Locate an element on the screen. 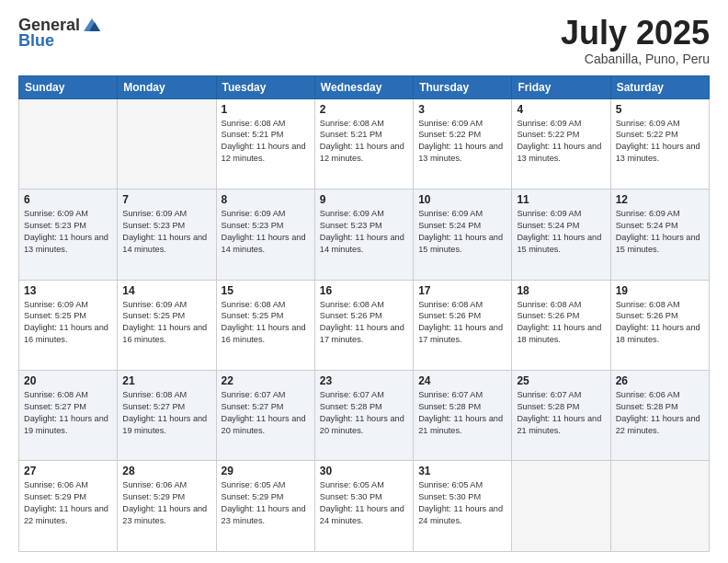 The height and width of the screenshot is (563, 728). calendar-cell: 5Sunrise: 6:09 AM Sunset: 5:22 PM Daylig… is located at coordinates (660, 144).